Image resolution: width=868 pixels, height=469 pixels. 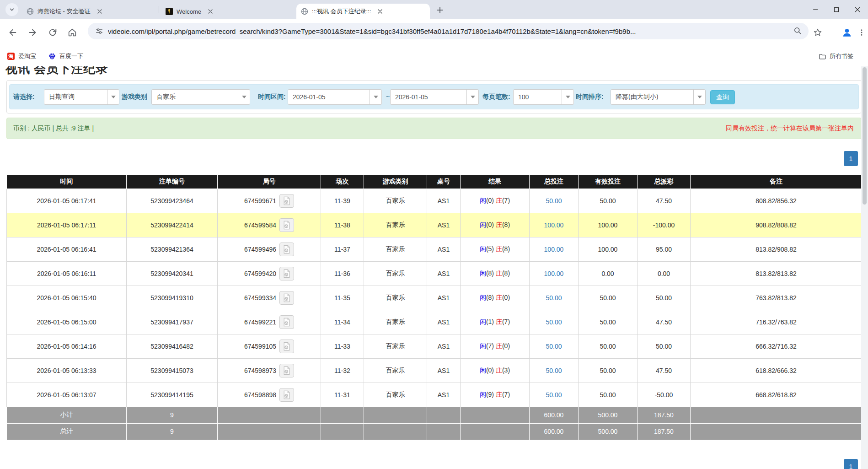 What do you see at coordinates (99, 31) in the screenshot?
I see `site-settings-icon` at bounding box center [99, 31].